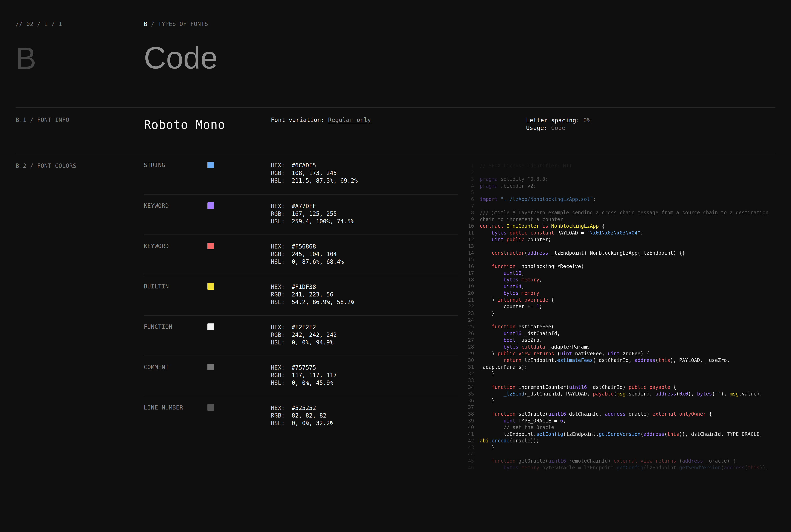 This screenshot has width=791, height=532. I want to click on usage-value: Code, so click(558, 128).